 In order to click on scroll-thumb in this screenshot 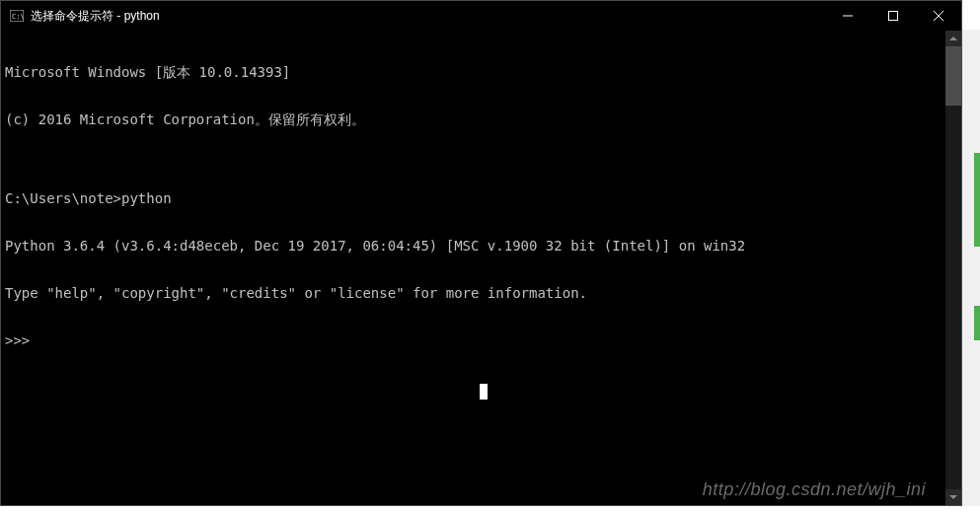, I will do `click(953, 76)`.